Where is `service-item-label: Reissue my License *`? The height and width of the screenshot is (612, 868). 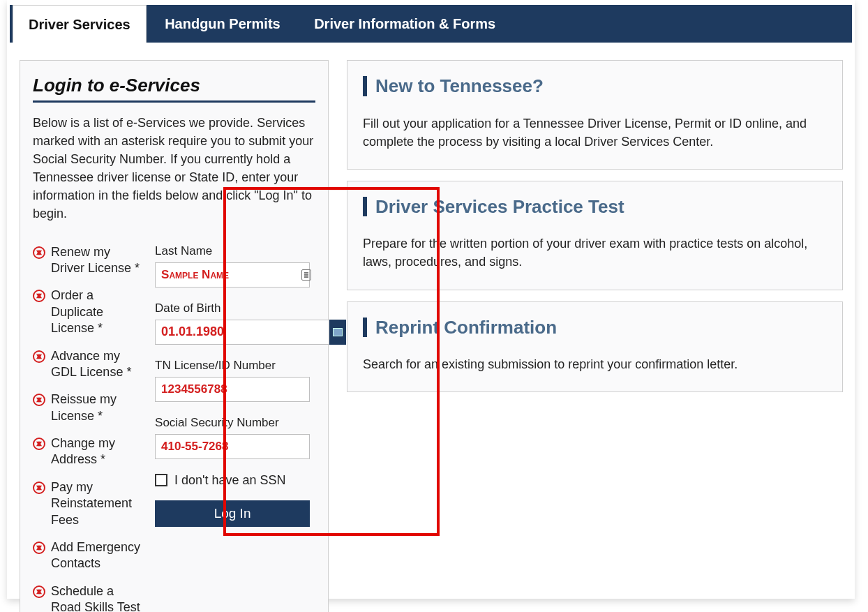
service-item-label: Reissue my License * is located at coordinates (96, 408).